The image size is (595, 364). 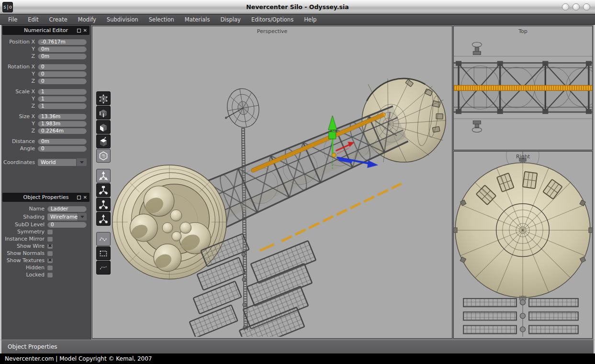 What do you see at coordinates (33, 20) in the screenshot?
I see `menu-item-edit: Edit` at bounding box center [33, 20].